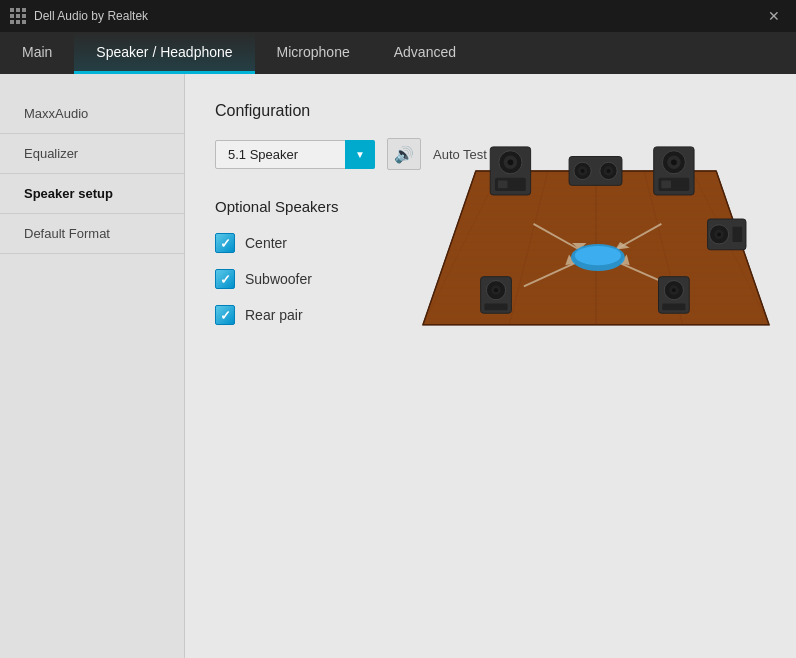 The width and height of the screenshot is (796, 658). I want to click on tab-speaker-headphone: Speaker / Headphone, so click(164, 53).